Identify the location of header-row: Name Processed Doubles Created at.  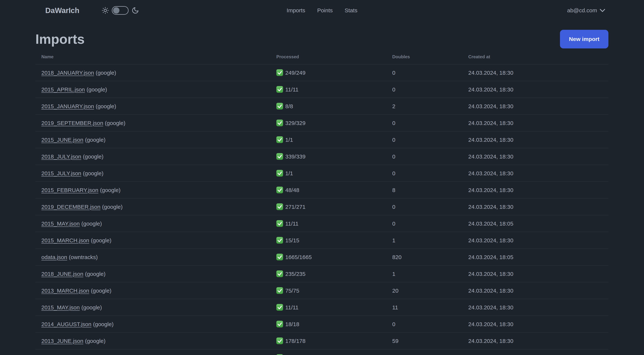
(322, 57).